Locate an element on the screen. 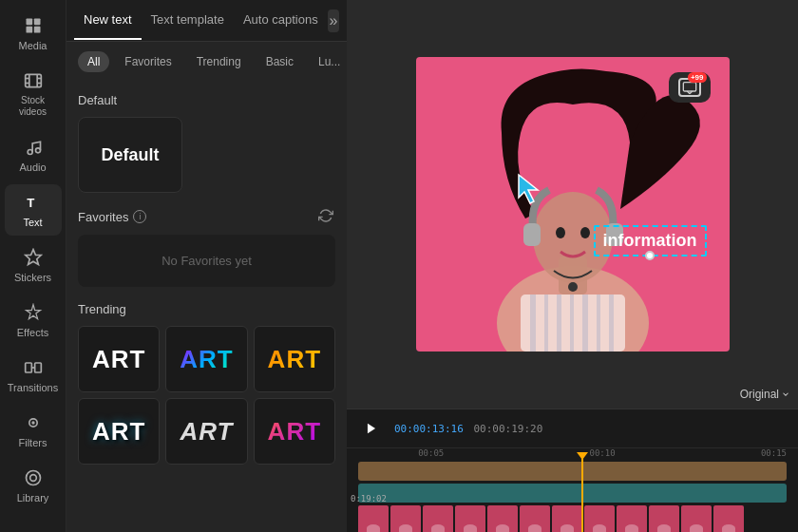 This screenshot has height=532, width=798. tab-new-text: New text is located at coordinates (108, 21).